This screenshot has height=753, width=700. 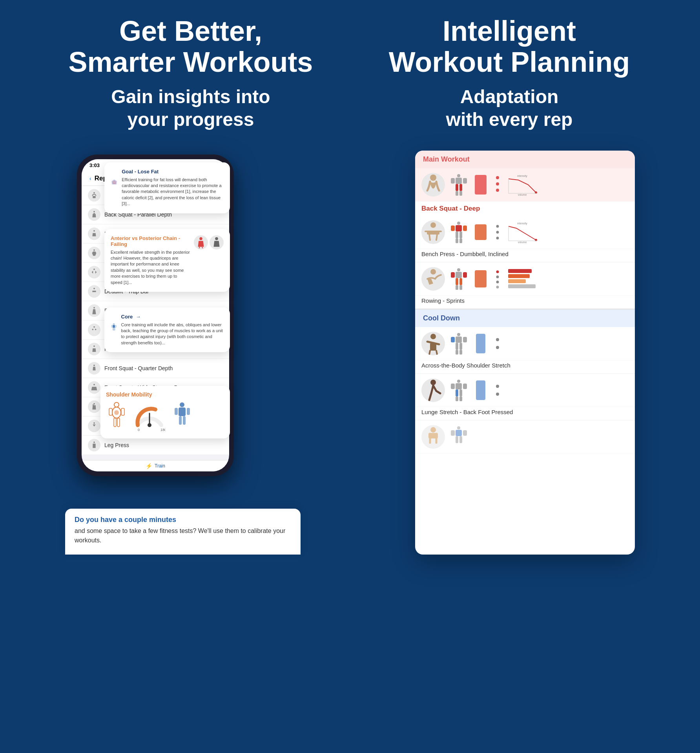 I want to click on header-right-sub-title: Adaptation with every rep, so click(x=509, y=108).